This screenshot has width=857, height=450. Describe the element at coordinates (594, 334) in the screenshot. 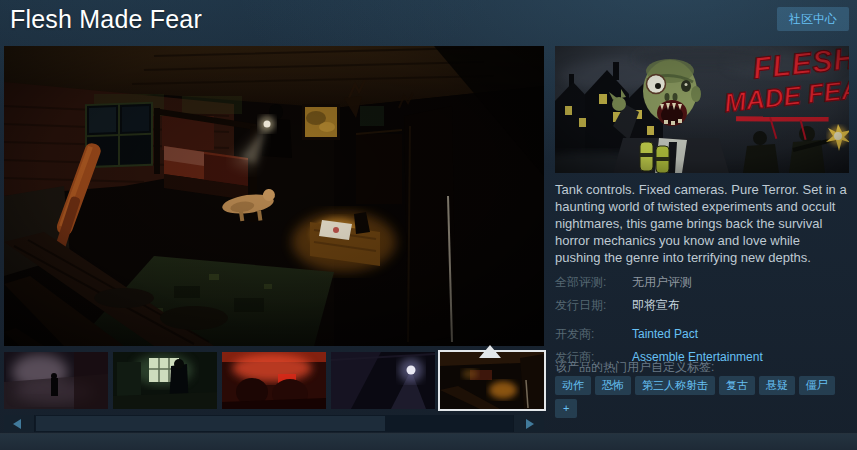

I see `developer-label: 开发商:` at that location.